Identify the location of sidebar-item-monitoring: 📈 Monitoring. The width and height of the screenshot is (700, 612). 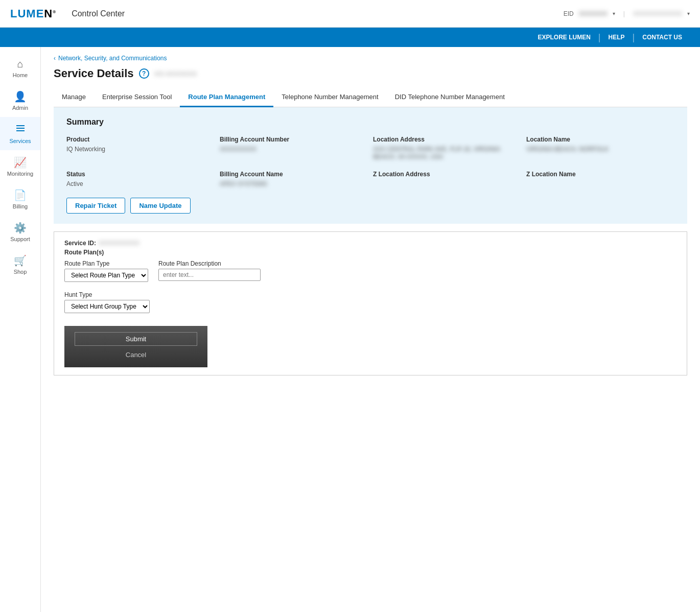
(20, 167).